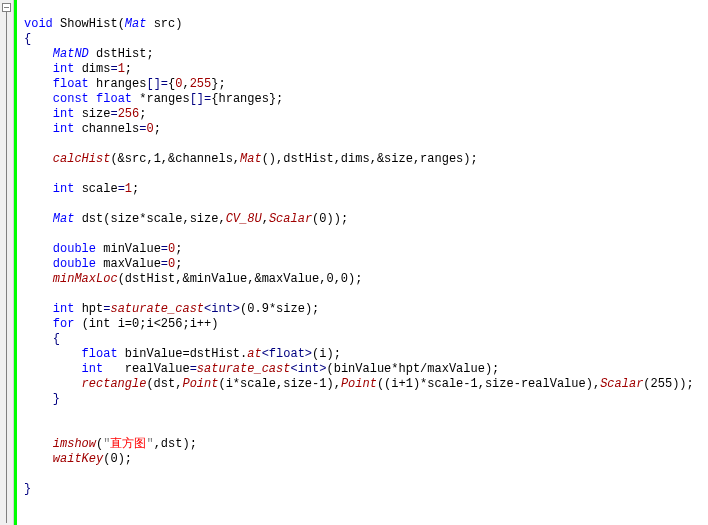 This screenshot has width=708, height=525. Describe the element at coordinates (71, 84) in the screenshot. I see `kw-float: float` at that location.